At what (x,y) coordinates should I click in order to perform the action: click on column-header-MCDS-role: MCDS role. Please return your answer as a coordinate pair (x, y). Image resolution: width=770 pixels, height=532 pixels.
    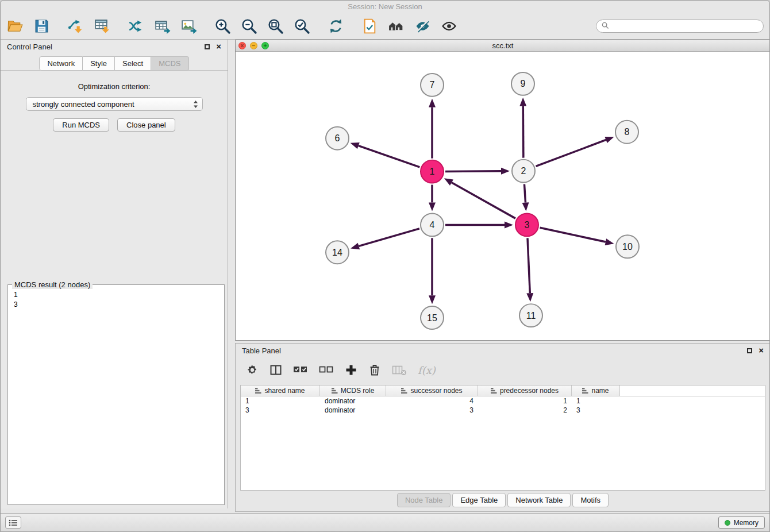
    Looking at the image, I should click on (353, 391).